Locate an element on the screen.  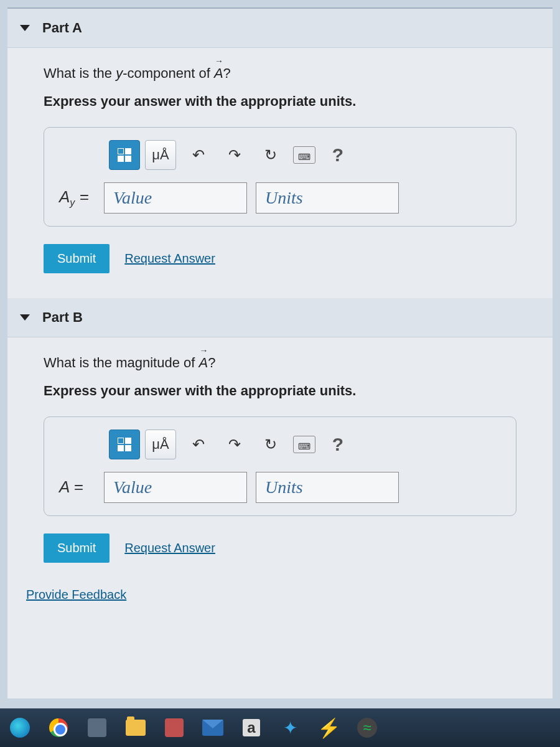
edge-icon is located at coordinates (20, 728).